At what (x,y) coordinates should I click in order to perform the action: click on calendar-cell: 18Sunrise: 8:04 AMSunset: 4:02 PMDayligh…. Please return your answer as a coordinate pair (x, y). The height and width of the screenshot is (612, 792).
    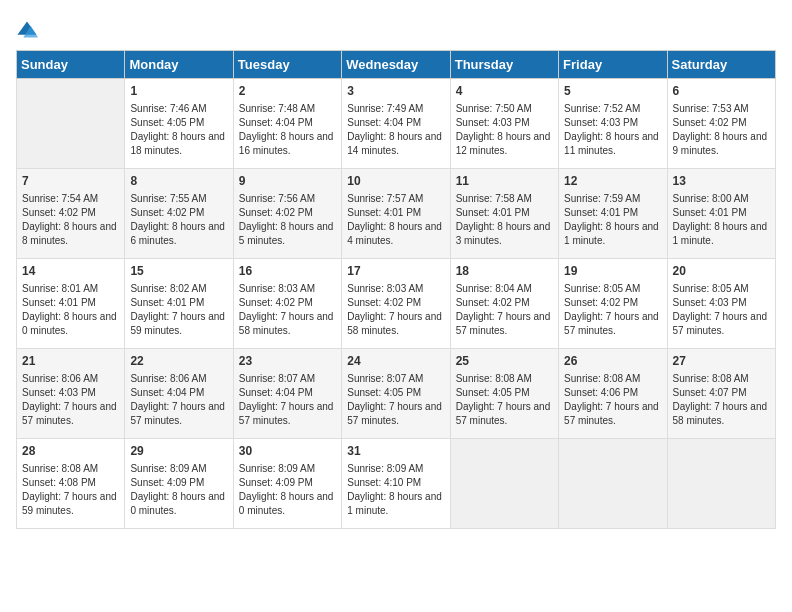
    Looking at the image, I should click on (504, 304).